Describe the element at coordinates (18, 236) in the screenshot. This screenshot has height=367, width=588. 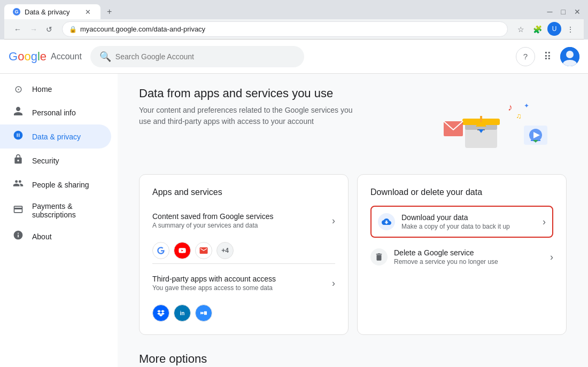
I see `about-icon` at that location.